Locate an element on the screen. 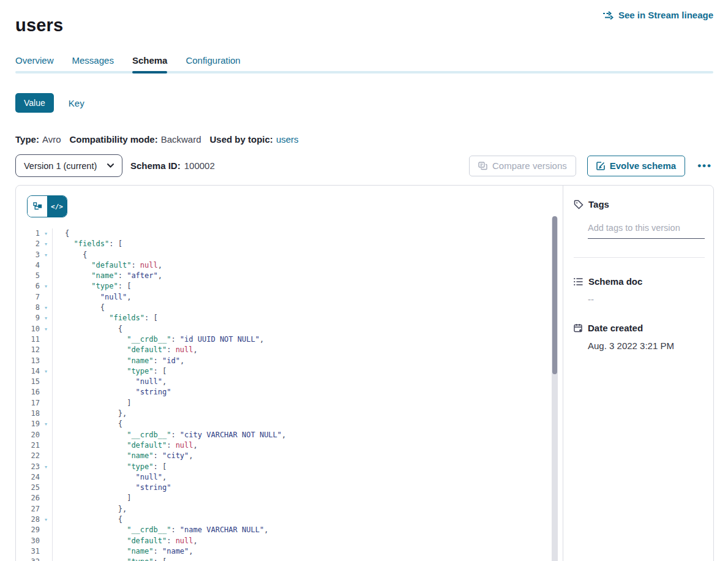 The height and width of the screenshot is (561, 728). schema-doc-section: Schema doc -- is located at coordinates (639, 290).